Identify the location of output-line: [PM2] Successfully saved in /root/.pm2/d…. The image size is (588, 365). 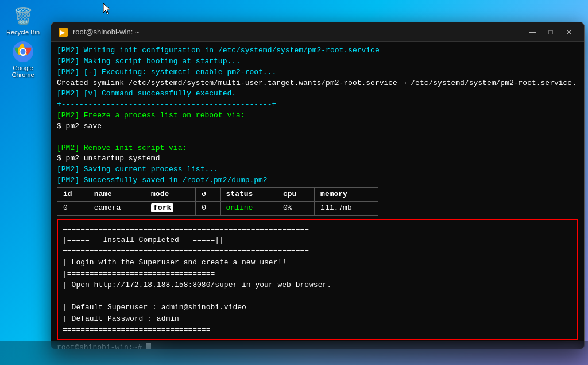
(318, 180).